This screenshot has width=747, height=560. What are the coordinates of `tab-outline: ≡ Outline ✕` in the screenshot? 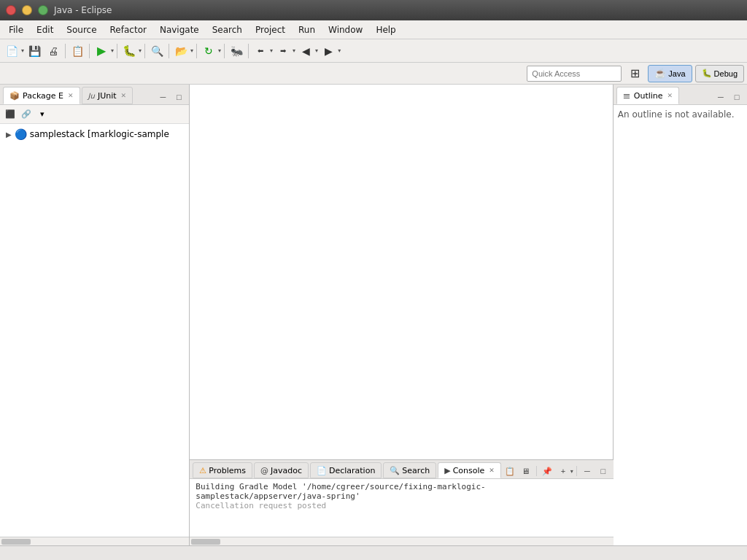 It's located at (648, 96).